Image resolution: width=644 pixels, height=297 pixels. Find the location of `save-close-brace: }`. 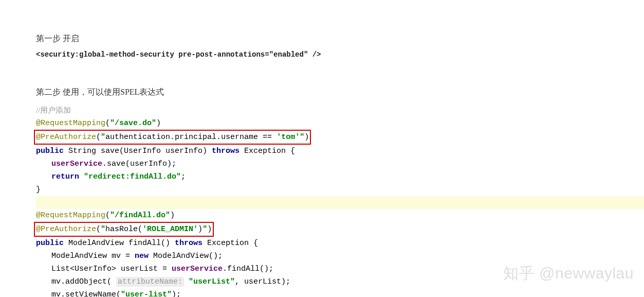

save-close-brace: } is located at coordinates (340, 189).